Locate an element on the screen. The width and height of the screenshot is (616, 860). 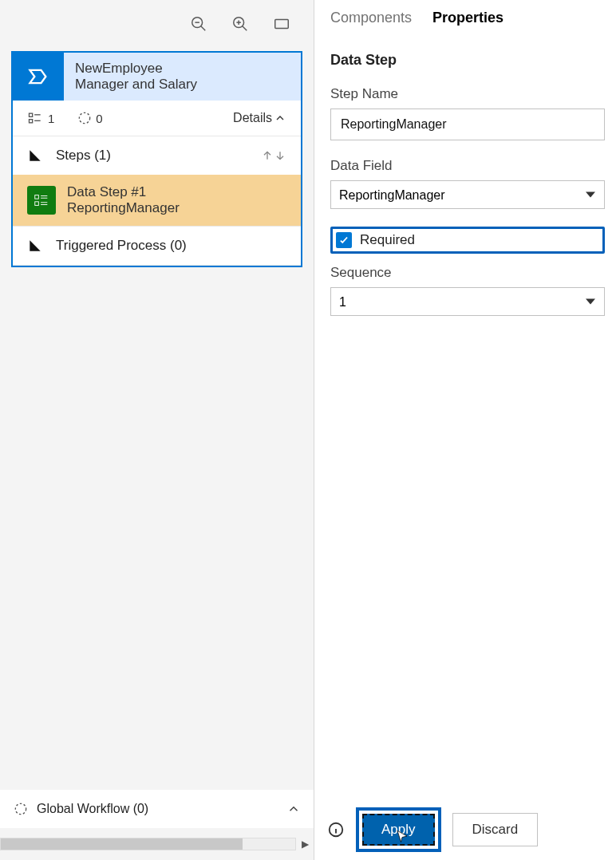
step-name-input is located at coordinates (468, 124).